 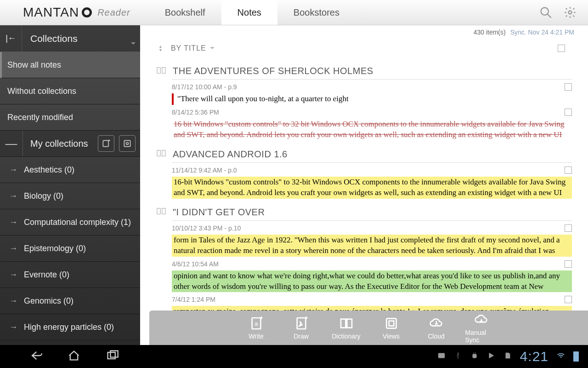 I want to click on tray-play-icon, so click(x=491, y=356).